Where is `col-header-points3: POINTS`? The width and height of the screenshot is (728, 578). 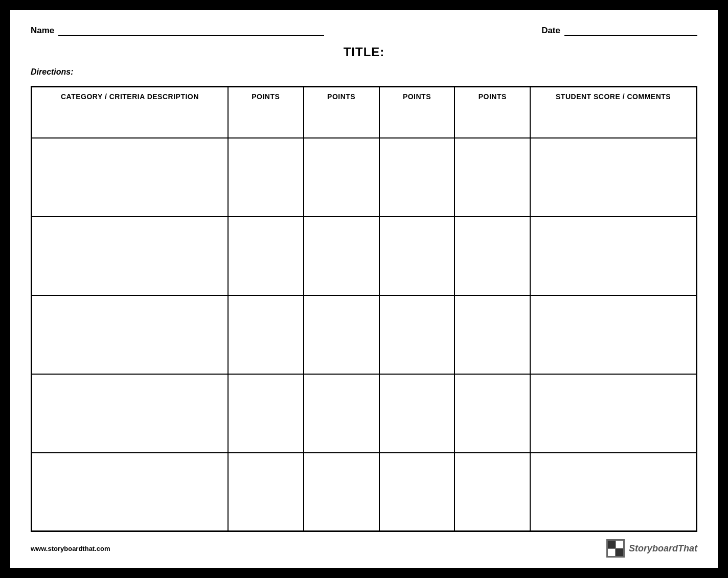 col-header-points3: POINTS is located at coordinates (417, 112).